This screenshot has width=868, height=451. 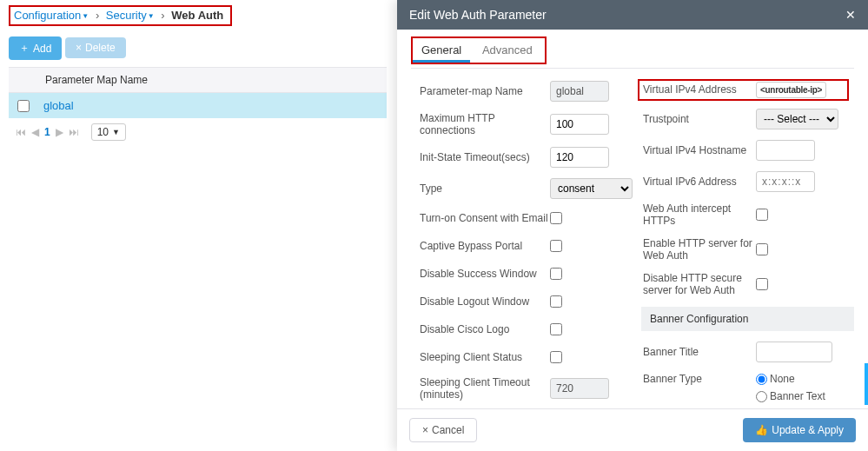 I want to click on enable-http-label: Enable HTTP server for Web Auth, so click(x=699, y=249).